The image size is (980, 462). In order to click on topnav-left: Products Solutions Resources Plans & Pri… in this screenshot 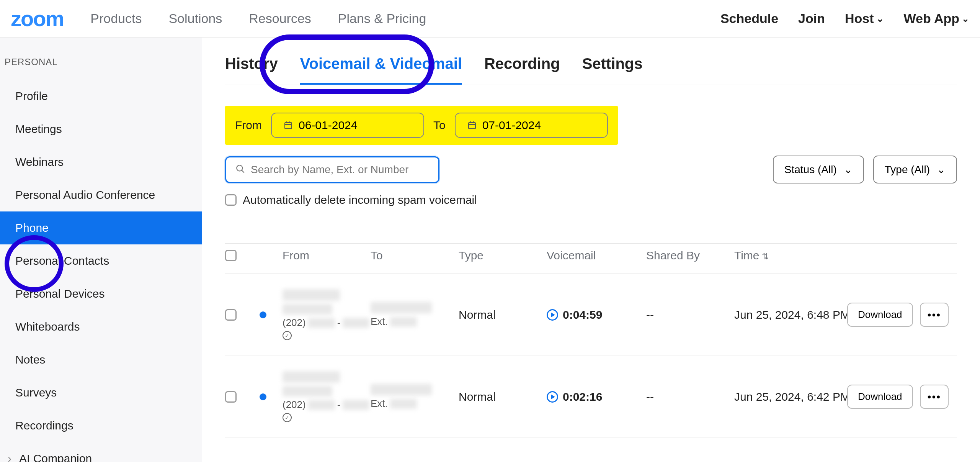, I will do `click(258, 18)`.